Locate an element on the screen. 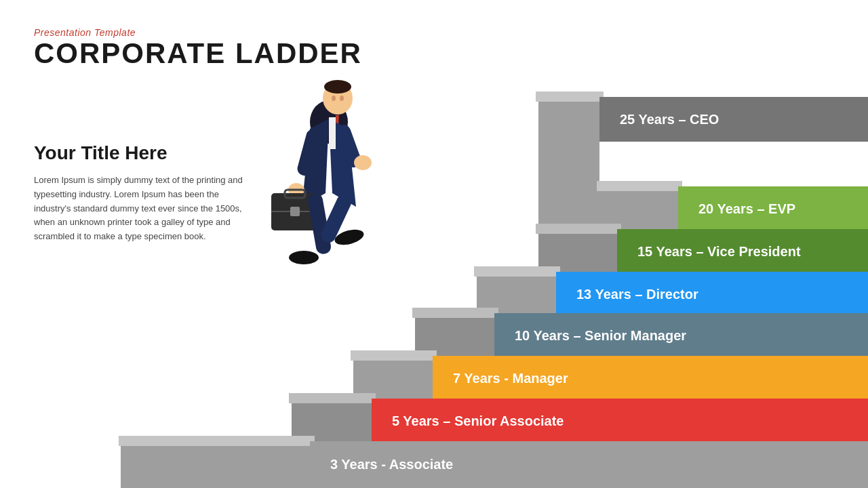  step-band-2: 15 Years – Vice President is located at coordinates (743, 251).